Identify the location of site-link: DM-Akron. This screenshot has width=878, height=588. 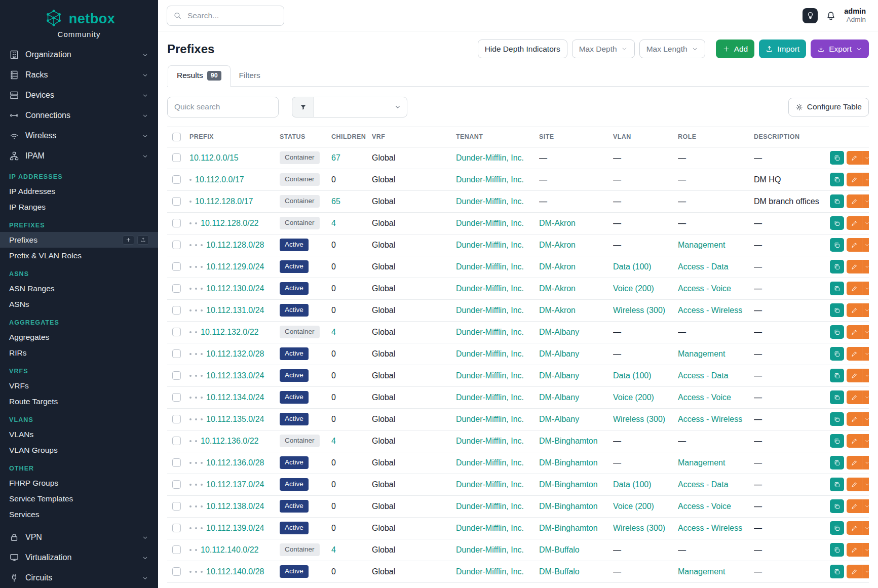
(557, 245).